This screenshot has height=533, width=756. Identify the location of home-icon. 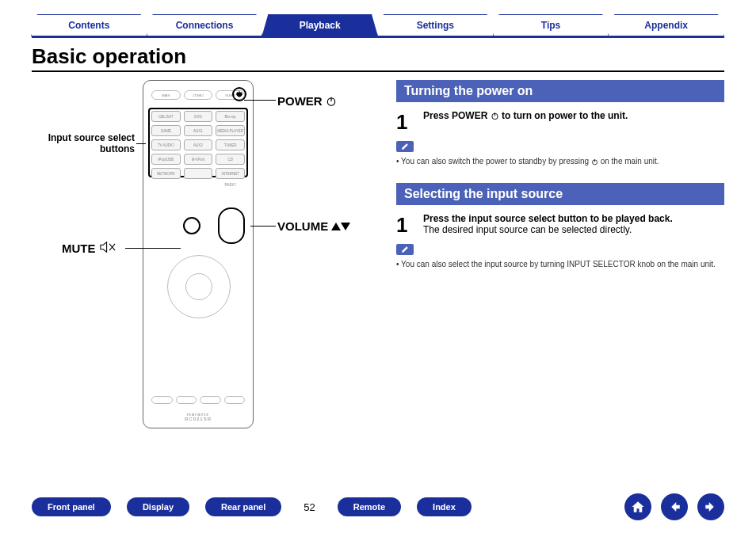
(638, 507).